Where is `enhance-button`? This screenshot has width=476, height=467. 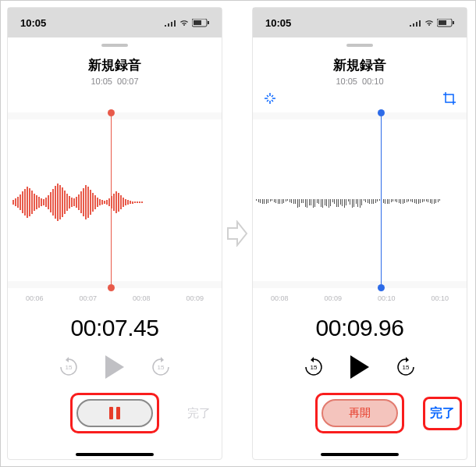
enhance-button is located at coordinates (270, 98).